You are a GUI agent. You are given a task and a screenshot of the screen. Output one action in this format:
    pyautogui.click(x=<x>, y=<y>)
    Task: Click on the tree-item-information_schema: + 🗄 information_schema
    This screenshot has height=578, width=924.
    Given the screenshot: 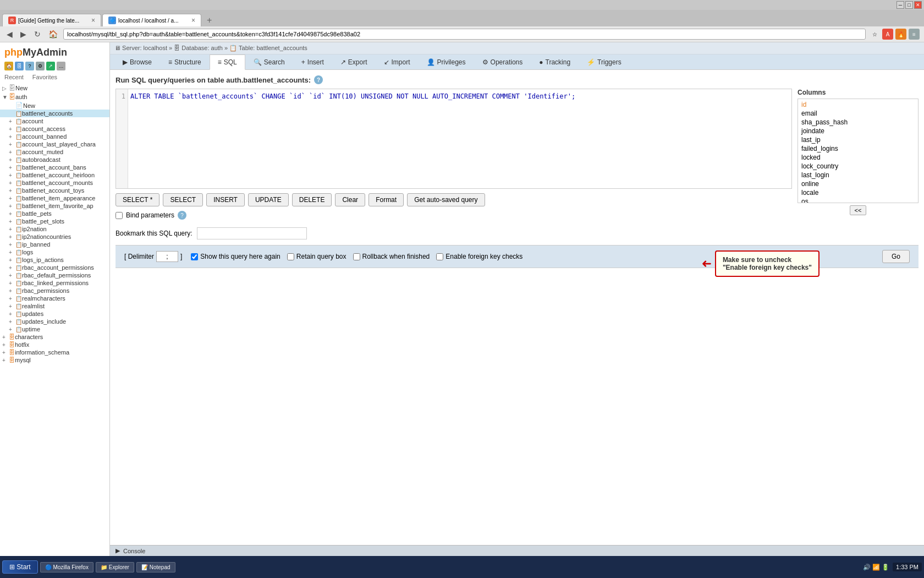 What is the action you would take?
    pyautogui.click(x=55, y=352)
    